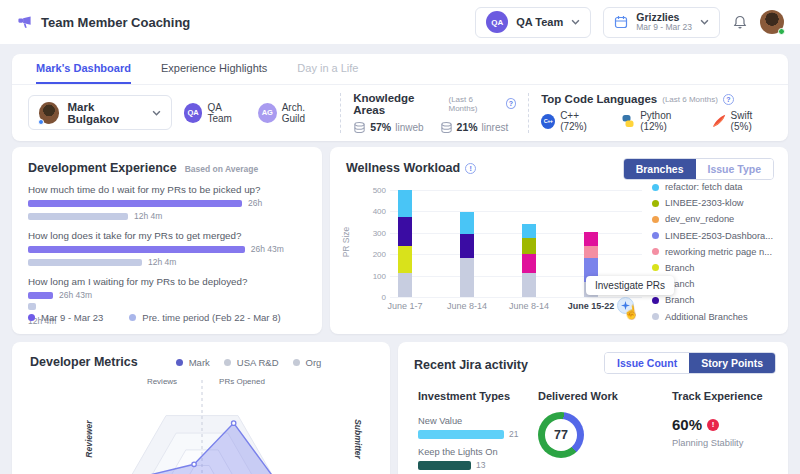  Describe the element at coordinates (483, 439) in the screenshot. I see `investment-types-chart: New Value21Keep the Lights On13` at that location.